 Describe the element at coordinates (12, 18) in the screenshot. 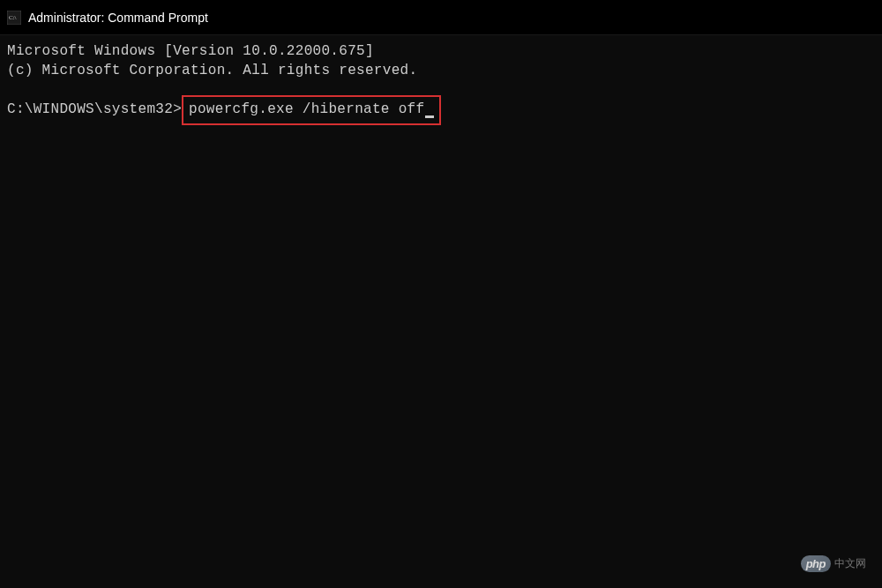

I see `svg-text: C:\` at that location.